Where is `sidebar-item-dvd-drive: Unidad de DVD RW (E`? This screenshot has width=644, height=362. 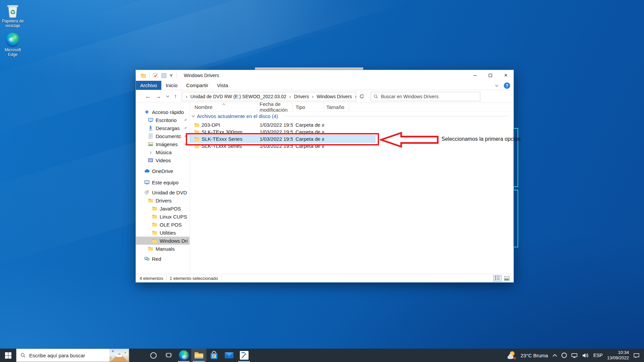 sidebar-item-dvd-drive: Unidad de DVD RW (E is located at coordinates (163, 192).